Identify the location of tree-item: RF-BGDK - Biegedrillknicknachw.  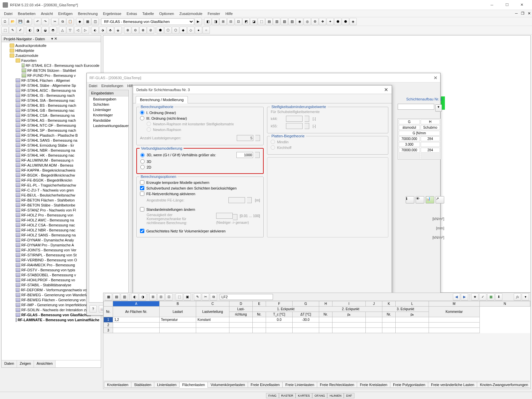
(51, 175).